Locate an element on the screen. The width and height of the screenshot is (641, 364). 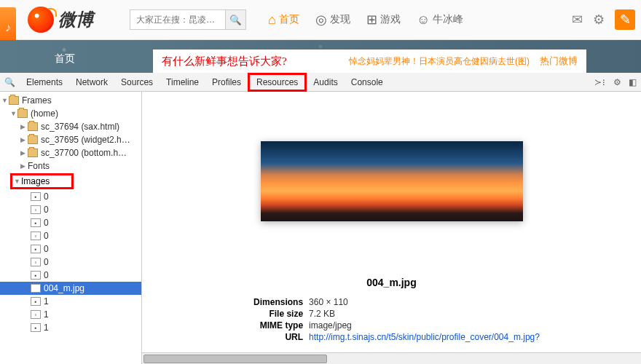
drawer-icon: ≻⫶ is located at coordinates (600, 82).